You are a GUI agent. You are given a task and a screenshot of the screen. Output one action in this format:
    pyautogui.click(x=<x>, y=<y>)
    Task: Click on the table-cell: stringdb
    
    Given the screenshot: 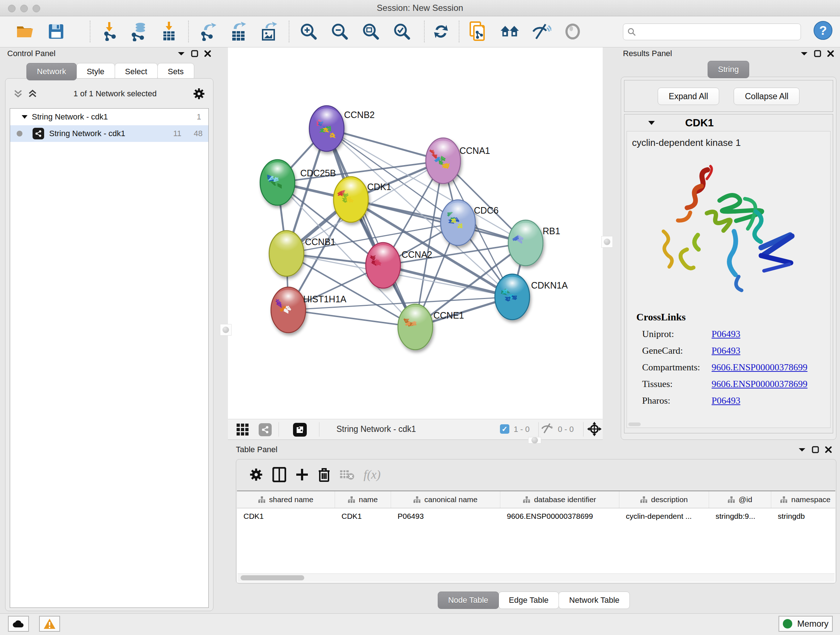 What is the action you would take?
    pyautogui.click(x=804, y=516)
    